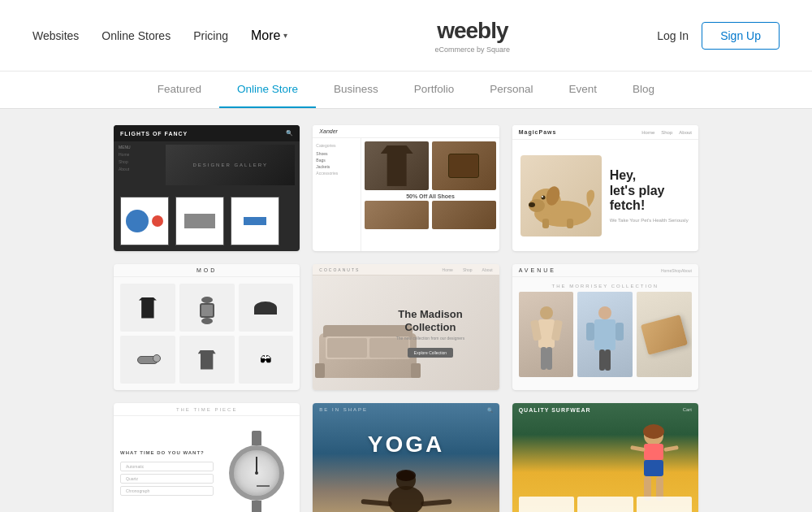  I want to click on tab-business: Business, so click(356, 89).